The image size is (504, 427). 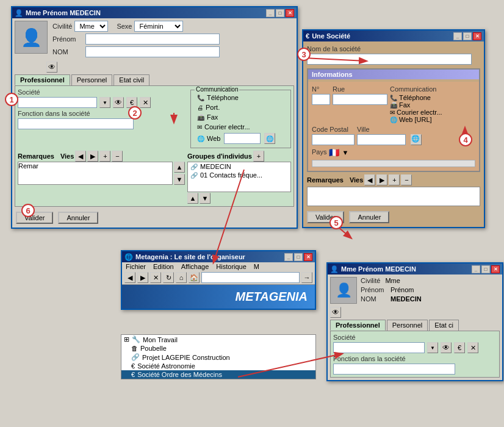 I want to click on m2-fonction-input: Président, so click(x=394, y=369).